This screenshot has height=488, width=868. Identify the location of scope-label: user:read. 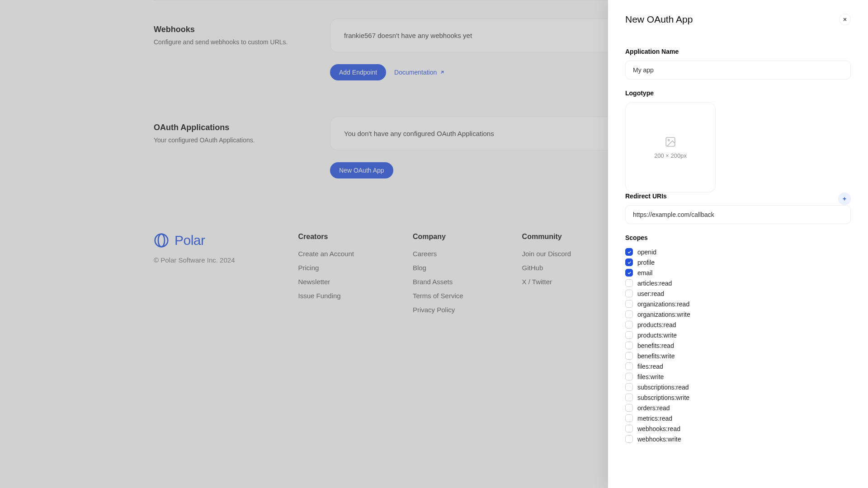
(651, 294).